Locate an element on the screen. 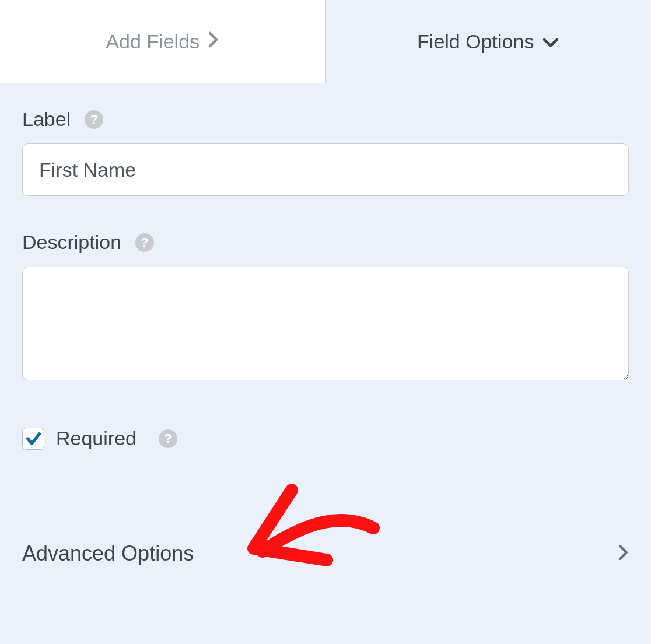 The image size is (651, 644). chevron-down-icon is located at coordinates (551, 42).